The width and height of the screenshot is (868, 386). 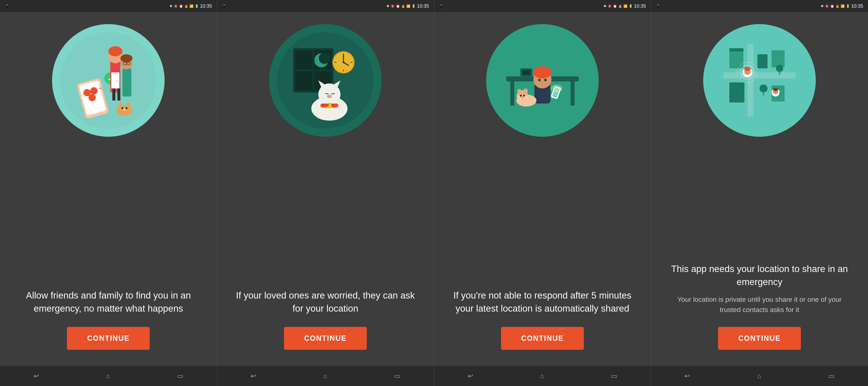 What do you see at coordinates (224, 6) in the screenshot?
I see `status-bar-left-2: 📱` at bounding box center [224, 6].